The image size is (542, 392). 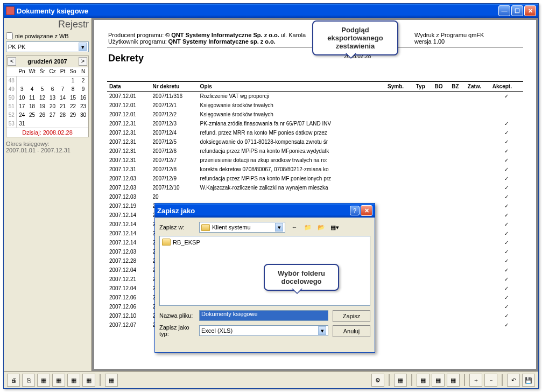 I want to click on calendar-day: 26, so click(x=42, y=115).